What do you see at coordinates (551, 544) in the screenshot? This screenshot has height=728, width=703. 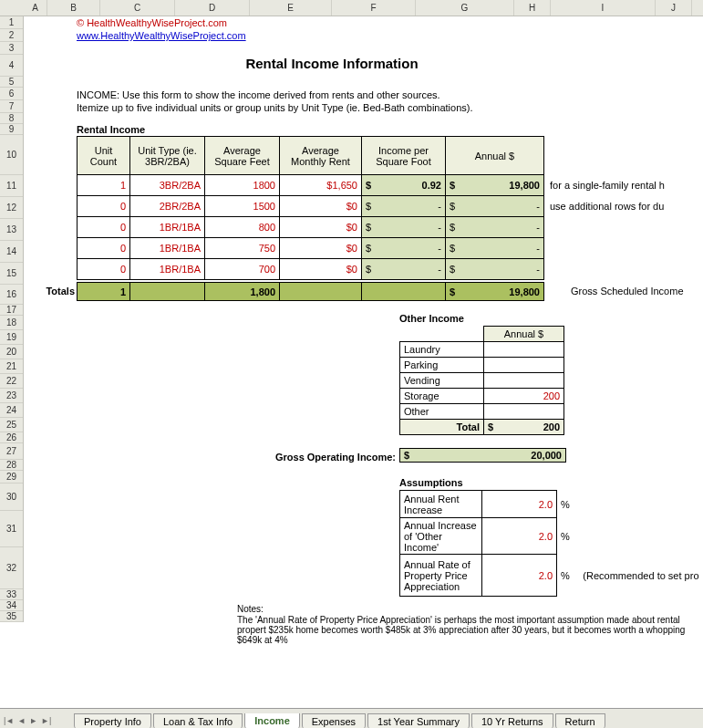 I see `assumptions-table: Annual Rent Increase2.0%Annual Increase …` at bounding box center [551, 544].